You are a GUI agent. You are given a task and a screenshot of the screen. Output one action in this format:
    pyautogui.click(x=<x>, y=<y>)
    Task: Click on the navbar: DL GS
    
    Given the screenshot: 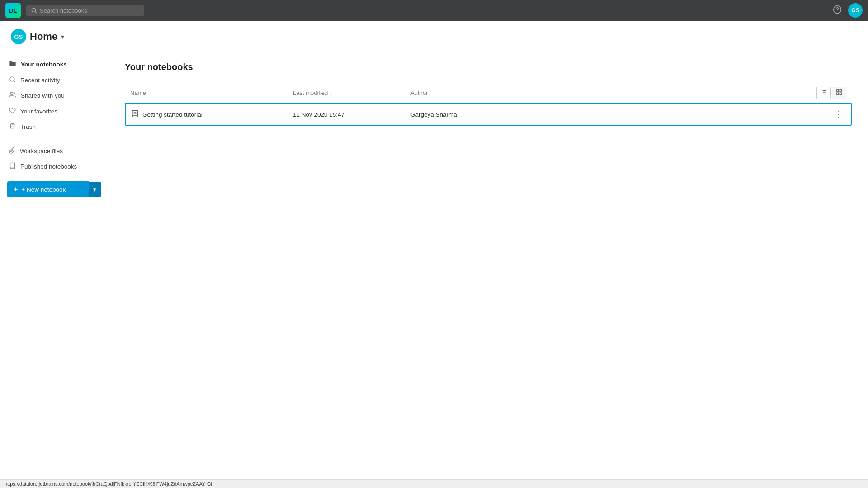 What is the action you would take?
    pyautogui.click(x=434, y=10)
    